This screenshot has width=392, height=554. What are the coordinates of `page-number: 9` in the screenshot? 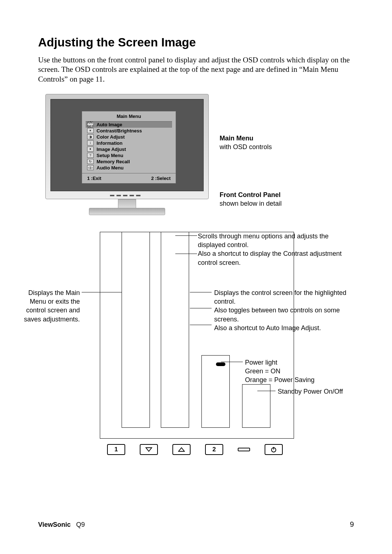 It's located at (352, 525).